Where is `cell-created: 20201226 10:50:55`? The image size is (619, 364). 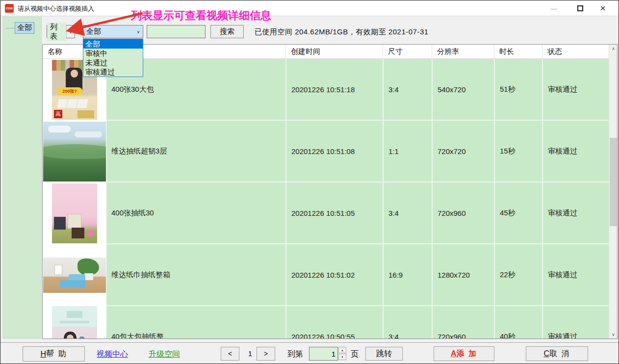 cell-created: 20201226 10:50:55 is located at coordinates (334, 322).